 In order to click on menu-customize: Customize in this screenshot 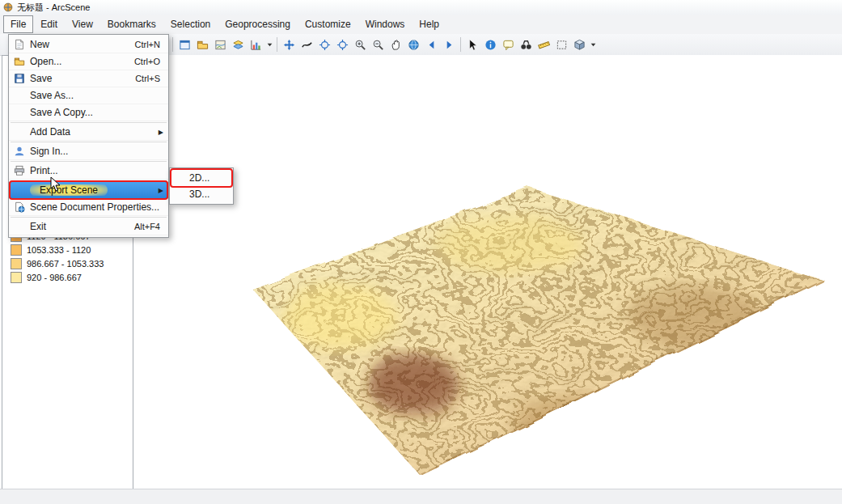, I will do `click(328, 24)`.